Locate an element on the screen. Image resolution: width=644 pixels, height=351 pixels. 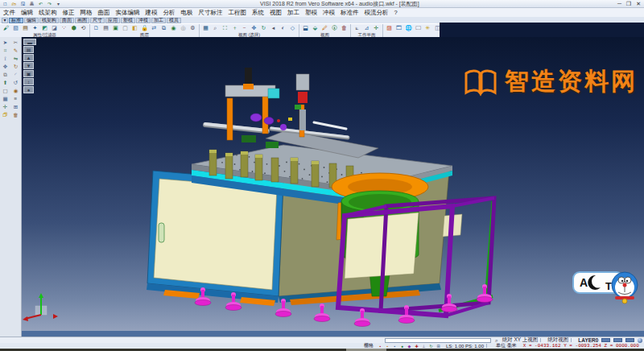
snap-point-icon: ▪ is located at coordinates (380, 346).